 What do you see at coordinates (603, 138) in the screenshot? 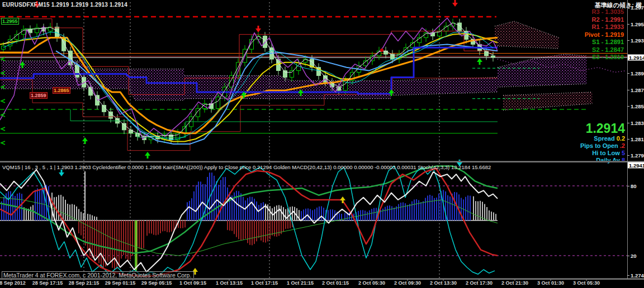
I see `info-row-spread: Spread 0.2` at bounding box center [603, 138].